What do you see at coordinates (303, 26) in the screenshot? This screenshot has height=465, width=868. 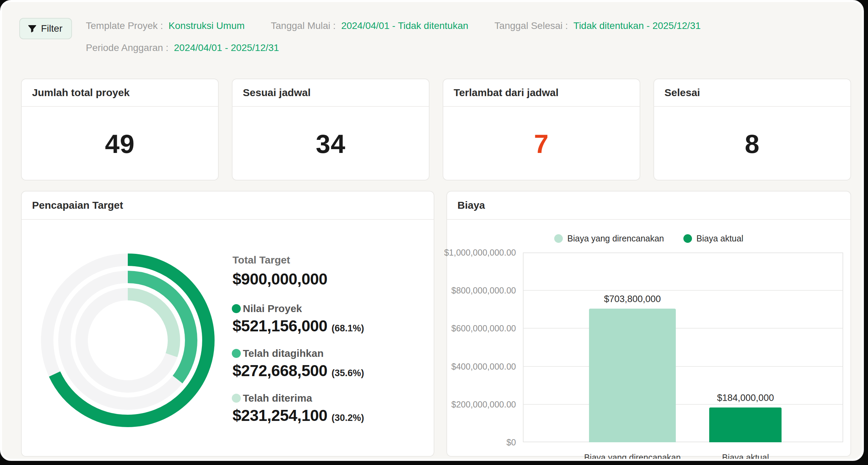 I see `filter-field-label: Tanggal Mulai :` at bounding box center [303, 26].